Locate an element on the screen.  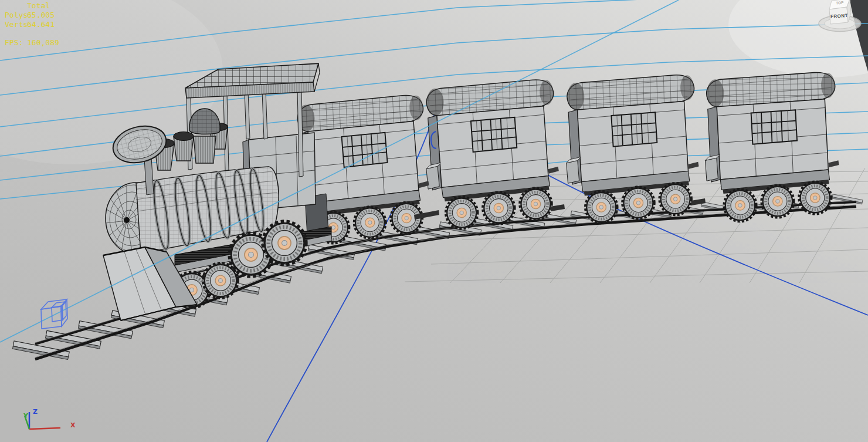
stats-total-header: Total is located at coordinates (39, 6).